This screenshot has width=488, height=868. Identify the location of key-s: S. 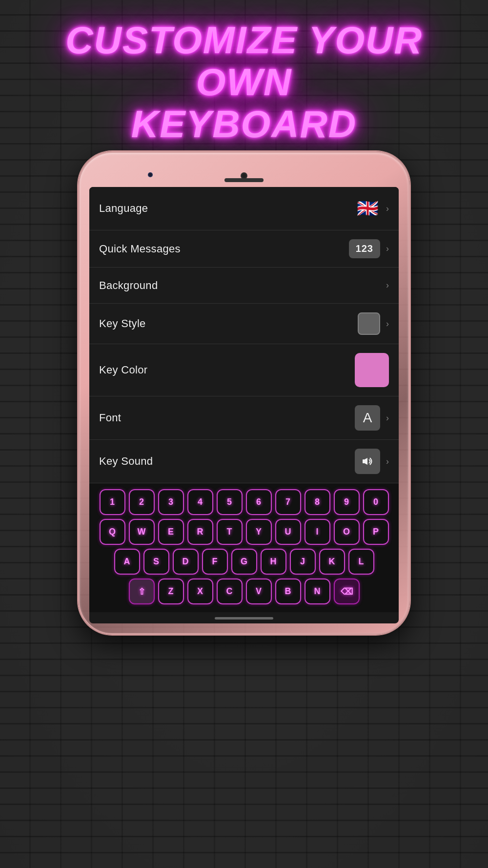
(156, 561).